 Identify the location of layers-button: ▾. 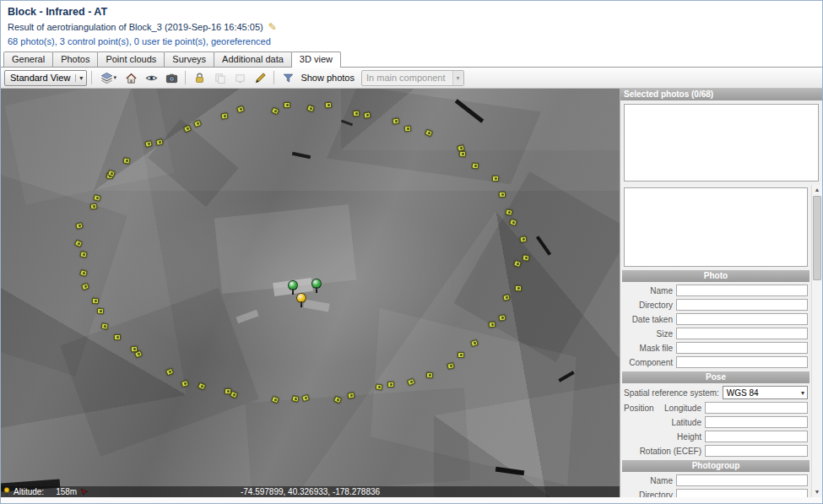
(108, 78).